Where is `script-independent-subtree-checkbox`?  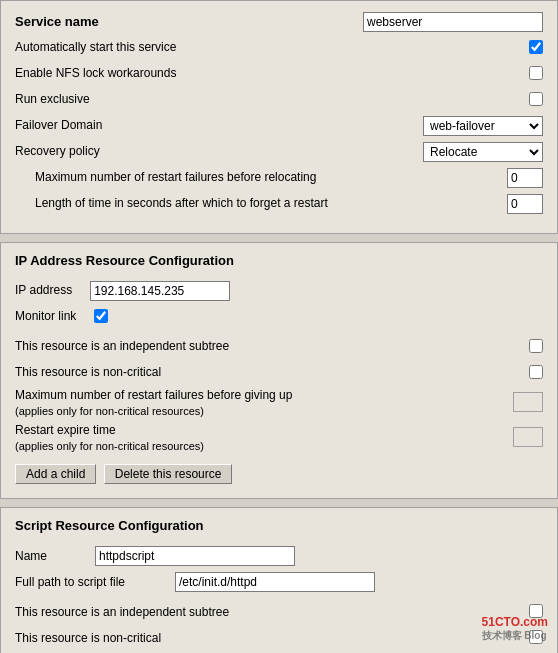 script-independent-subtree-checkbox is located at coordinates (536, 611).